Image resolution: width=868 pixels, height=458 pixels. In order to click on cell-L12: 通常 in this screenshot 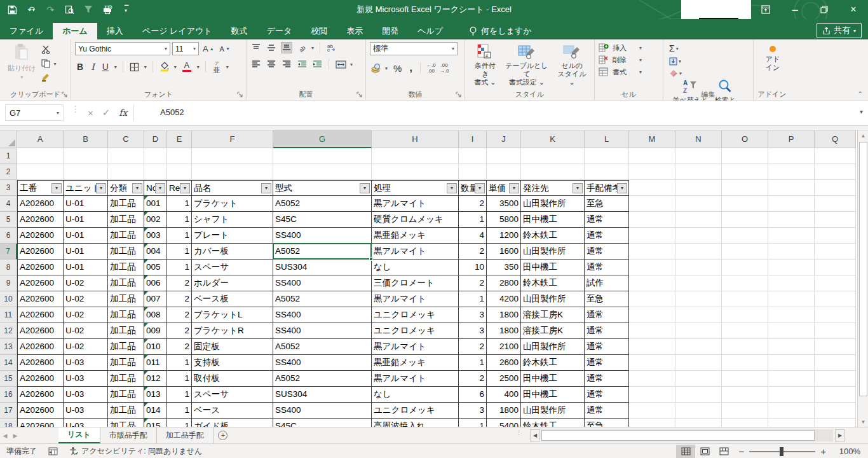, I will do `click(607, 331)`.